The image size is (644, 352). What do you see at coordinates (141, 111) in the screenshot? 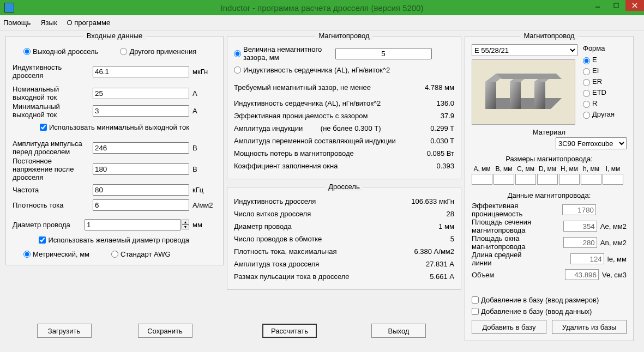
I see `imin-input` at bounding box center [141, 111].